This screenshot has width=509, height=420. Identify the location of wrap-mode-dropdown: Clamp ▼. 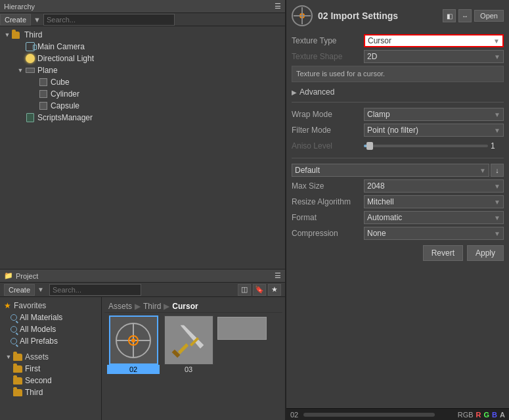
(433, 114).